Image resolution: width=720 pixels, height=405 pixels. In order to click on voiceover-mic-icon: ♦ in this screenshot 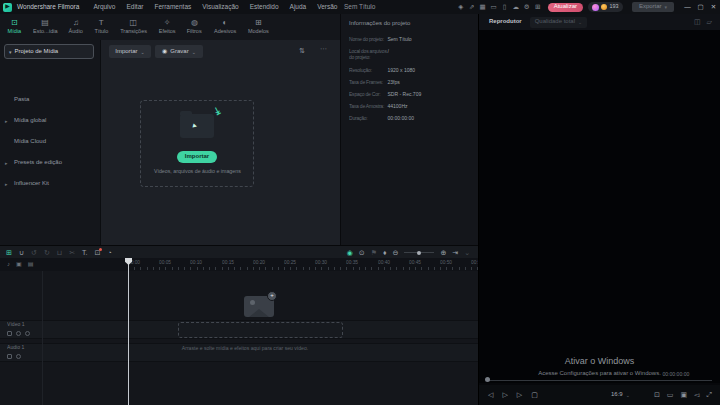, I will do `click(385, 252)`.